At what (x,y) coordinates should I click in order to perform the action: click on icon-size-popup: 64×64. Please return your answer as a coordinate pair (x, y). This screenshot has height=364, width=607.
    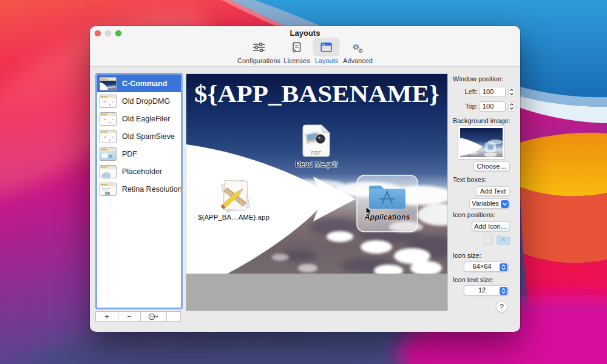
    Looking at the image, I should click on (486, 267).